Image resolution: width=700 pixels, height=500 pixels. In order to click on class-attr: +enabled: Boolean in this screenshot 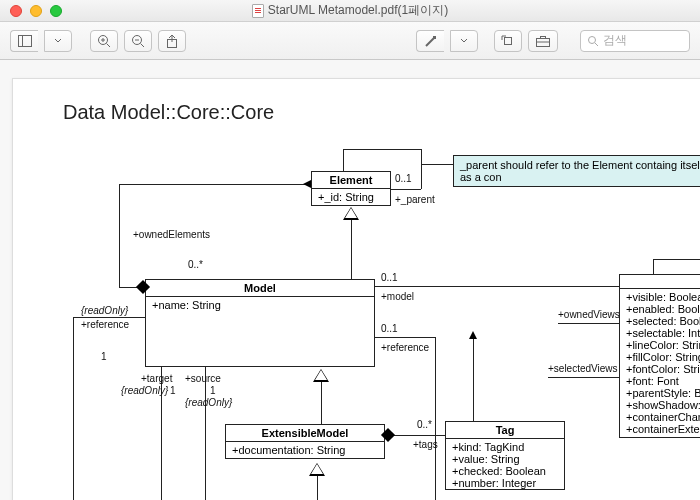, I will do `click(663, 309)`.